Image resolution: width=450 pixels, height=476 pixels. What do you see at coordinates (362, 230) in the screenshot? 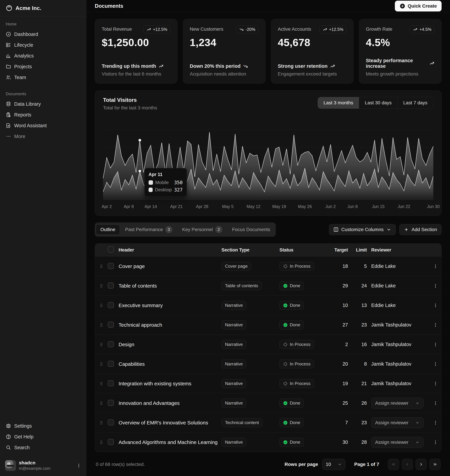
I see `customize-columns-button: Customize Columns` at bounding box center [362, 230].